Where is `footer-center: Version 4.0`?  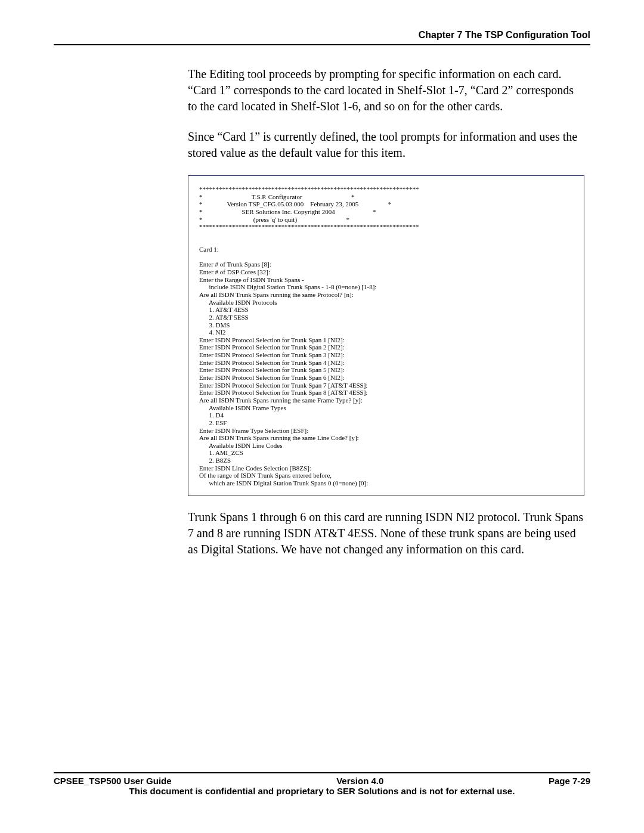
footer-center: Version 4.0 is located at coordinates (360, 781).